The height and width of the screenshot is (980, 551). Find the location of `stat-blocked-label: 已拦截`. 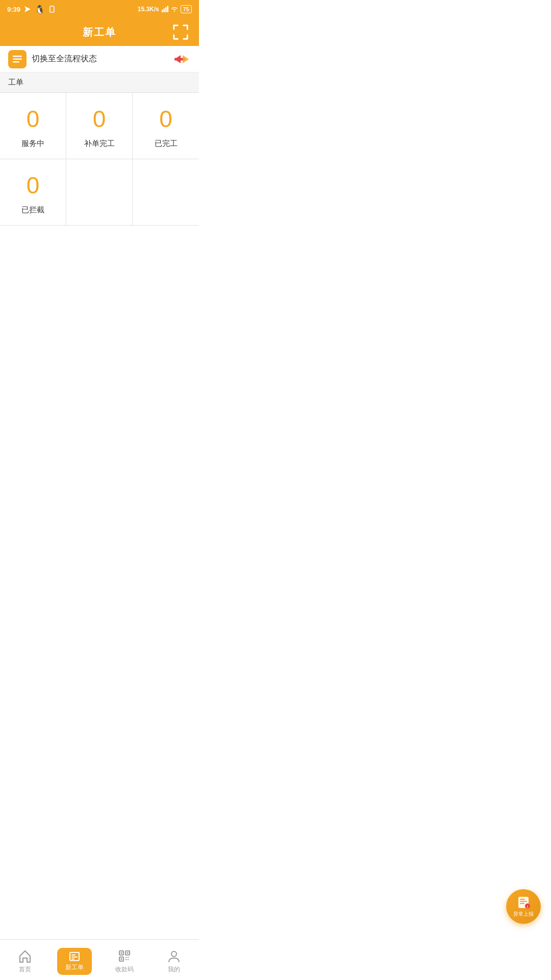

stat-blocked-label: 已拦截 is located at coordinates (33, 210).